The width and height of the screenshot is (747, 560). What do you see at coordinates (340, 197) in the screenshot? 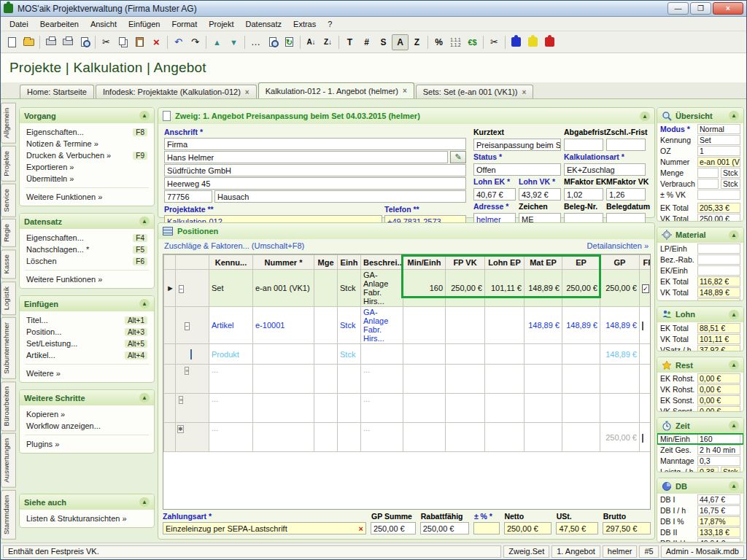
I see `ort-field: Hausach` at bounding box center [340, 197].